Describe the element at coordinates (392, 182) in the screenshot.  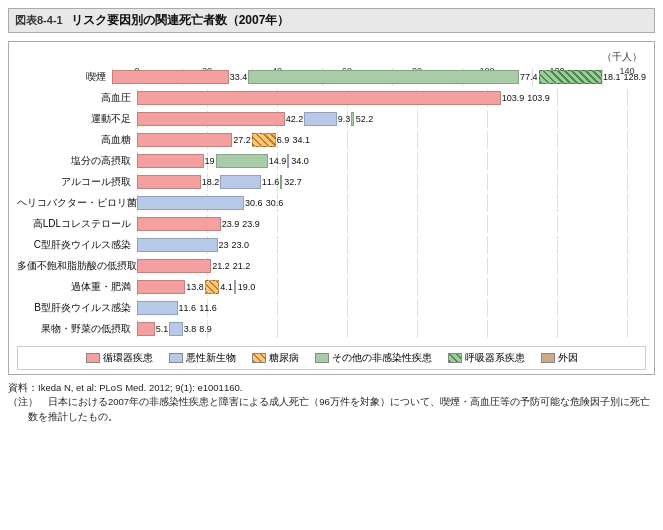
I see `bar-area-5: 18.211.632.7` at that location.